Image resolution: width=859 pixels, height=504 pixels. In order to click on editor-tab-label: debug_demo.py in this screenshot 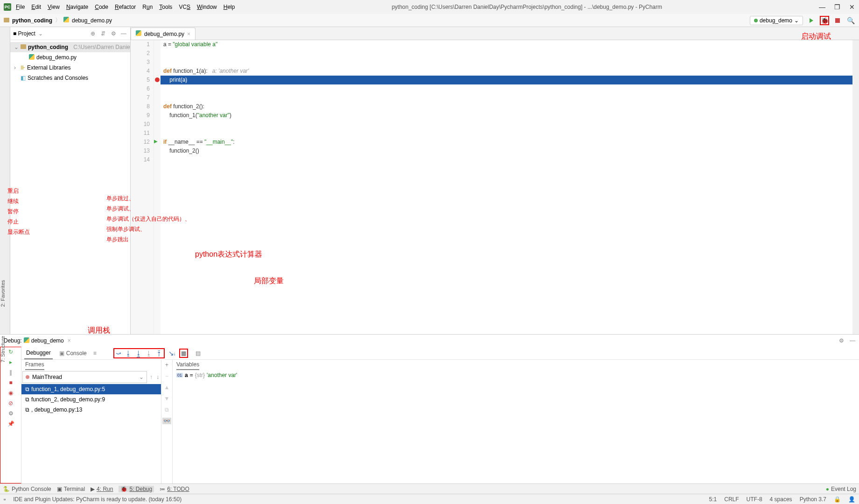, I will do `click(164, 34)`.